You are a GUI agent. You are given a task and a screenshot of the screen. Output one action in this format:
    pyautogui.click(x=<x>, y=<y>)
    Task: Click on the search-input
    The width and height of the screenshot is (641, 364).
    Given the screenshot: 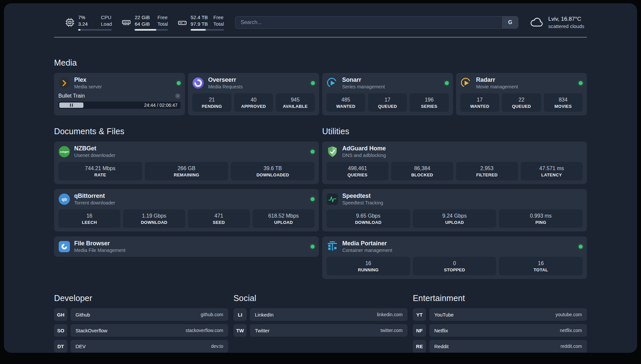 What is the action you would take?
    pyautogui.click(x=369, y=22)
    